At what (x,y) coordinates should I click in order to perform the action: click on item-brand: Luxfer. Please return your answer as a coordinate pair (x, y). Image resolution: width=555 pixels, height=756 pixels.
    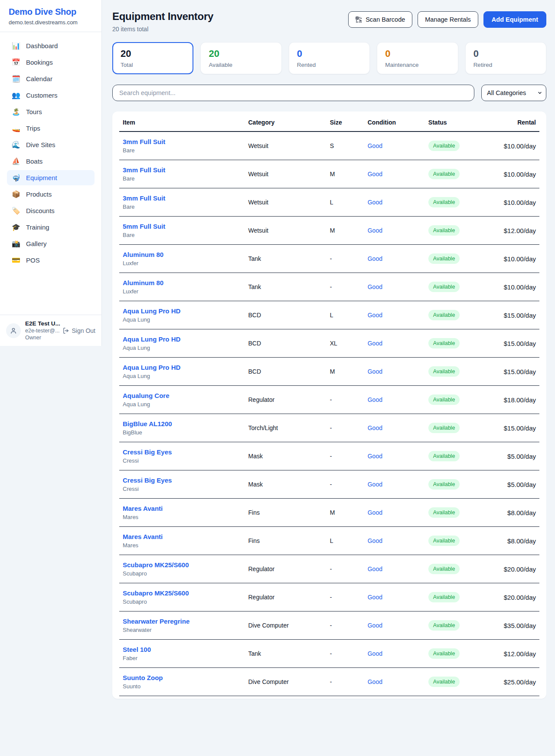
    Looking at the image, I should click on (182, 263).